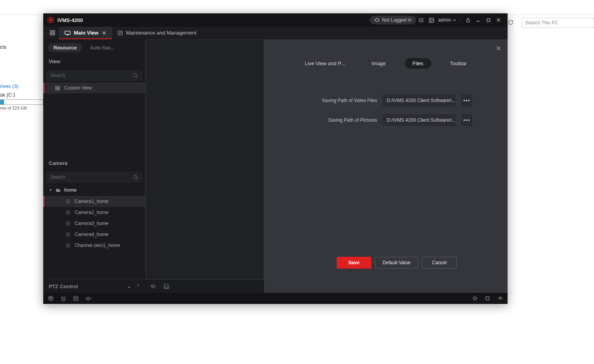  What do you see at coordinates (94, 177) in the screenshot?
I see `camera-search-input: Search` at bounding box center [94, 177].